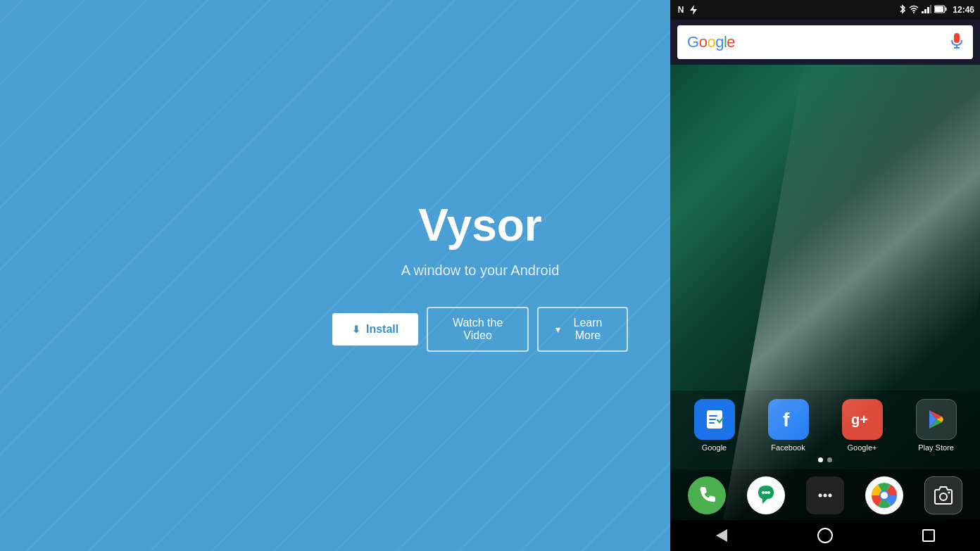 This screenshot has width=980, height=551. Describe the element at coordinates (862, 448) in the screenshot. I see `app-google-plus-label: Google+` at that location.